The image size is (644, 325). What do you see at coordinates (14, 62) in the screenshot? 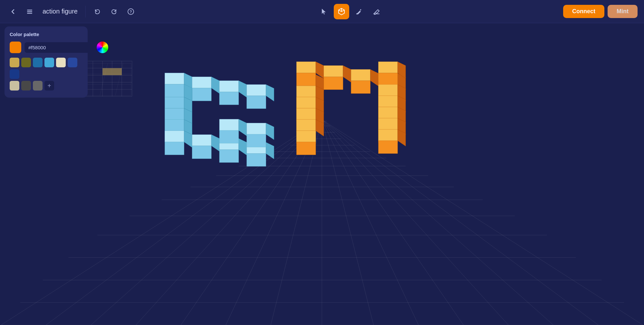
I see `swatch-golden` at bounding box center [14, 62].